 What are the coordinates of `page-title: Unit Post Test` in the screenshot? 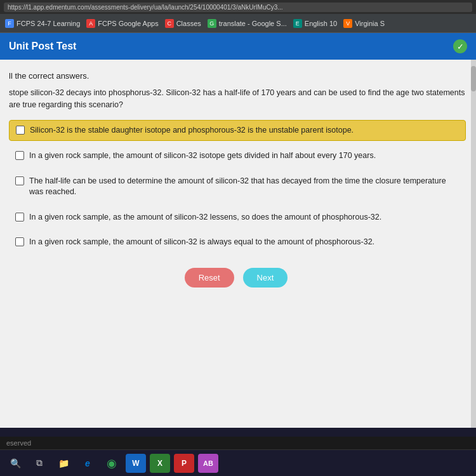 It's located at (43, 46).